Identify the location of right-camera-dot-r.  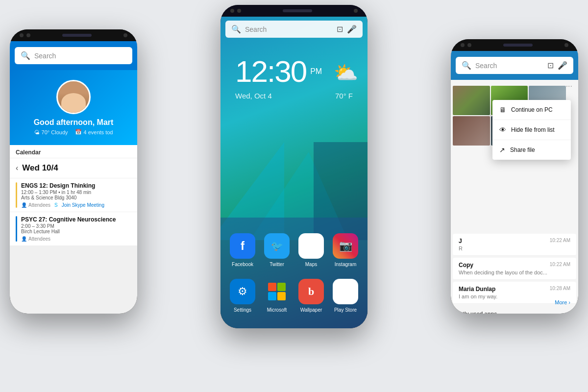
(566, 45).